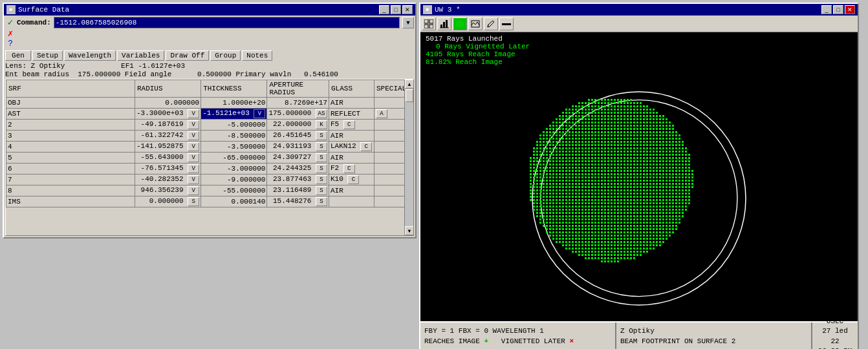 This screenshot has width=868, height=349. I want to click on table-row: 2 -49.187619 V -5.000000 22.000000 K F5 …, so click(210, 125).